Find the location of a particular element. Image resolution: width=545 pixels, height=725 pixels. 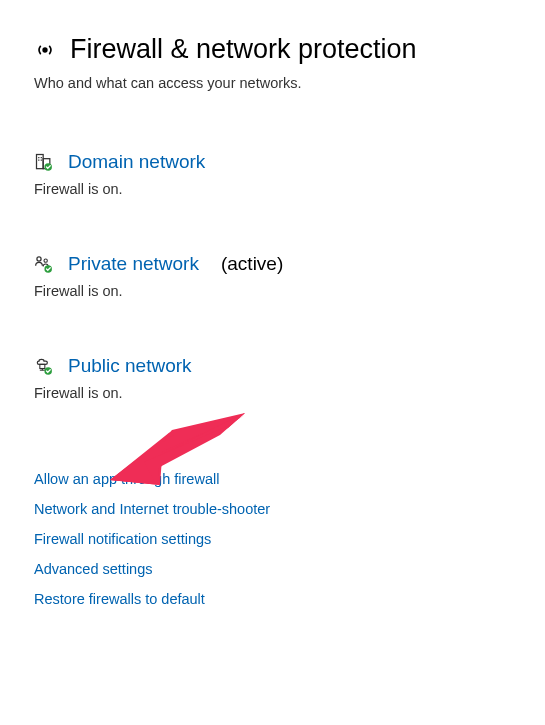

public-network-header: Public network is located at coordinates (272, 366).